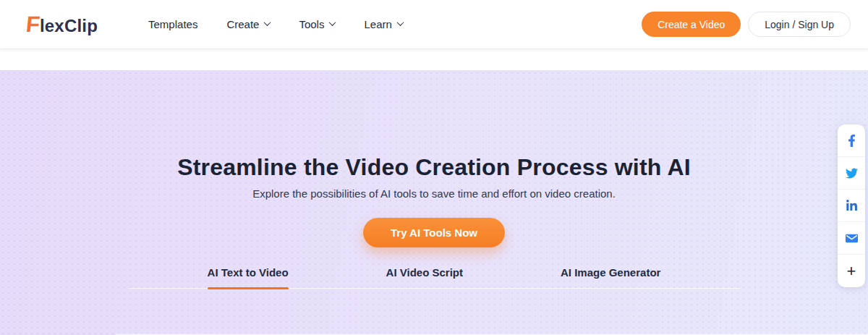 The height and width of the screenshot is (335, 868). Describe the element at coordinates (69, 26) in the screenshot. I see `flexclip-logo-text: lexClip` at that location.